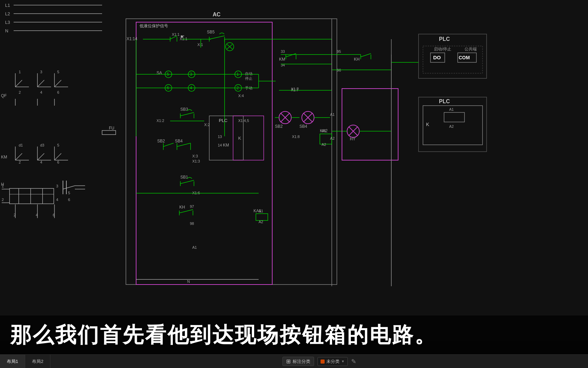 The image size is (588, 368). I want to click on svg-text: 14, so click(220, 145).